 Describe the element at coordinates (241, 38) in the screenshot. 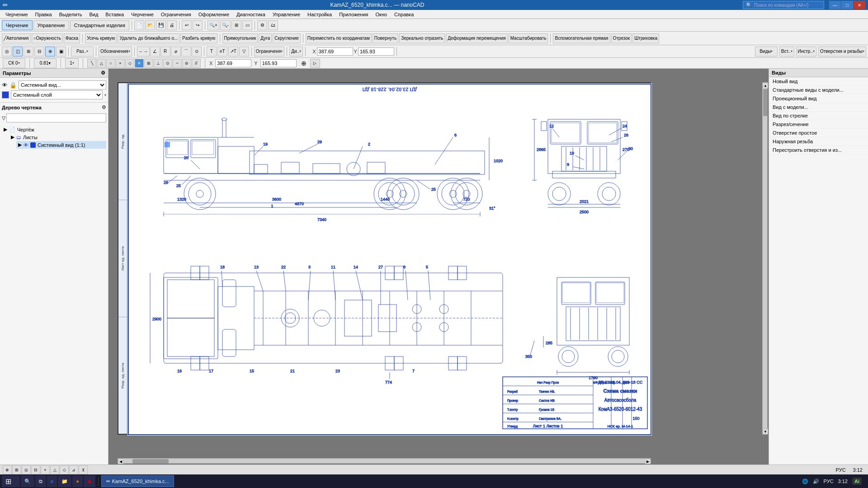

I see `rect-button: Прямоугольник` at that location.